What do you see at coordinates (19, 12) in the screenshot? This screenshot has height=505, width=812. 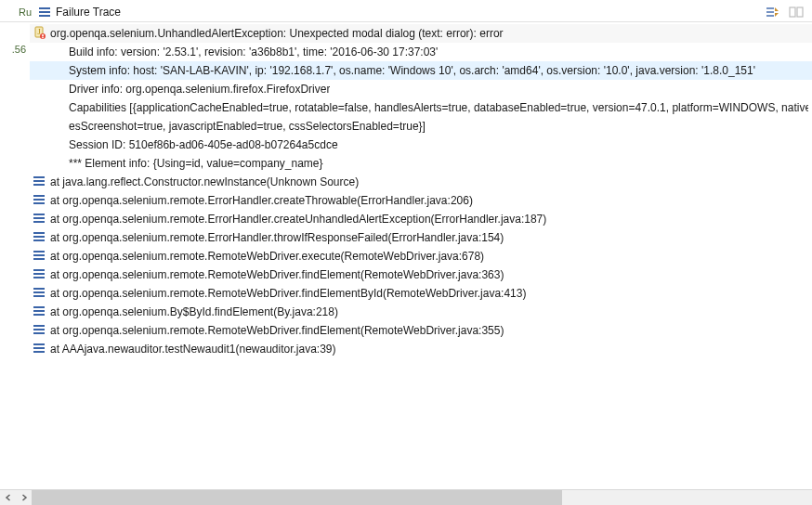 I see `gutter-ru-label: Ru` at bounding box center [19, 12].